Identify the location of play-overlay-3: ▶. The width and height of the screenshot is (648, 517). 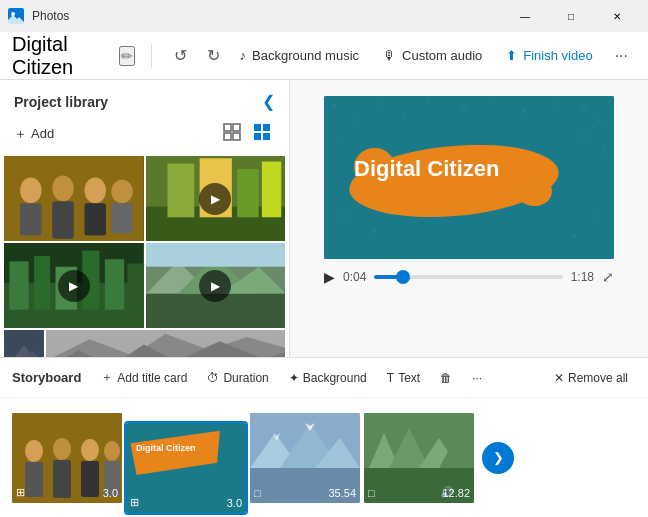
(74, 286).